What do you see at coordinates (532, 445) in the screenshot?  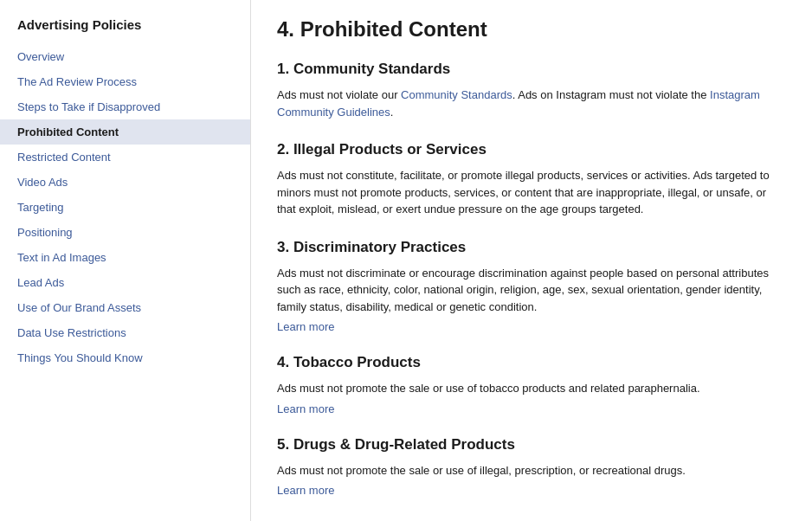 I see `section-title-drugs: 5. Drugs & Drug-Related Products` at bounding box center [532, 445].